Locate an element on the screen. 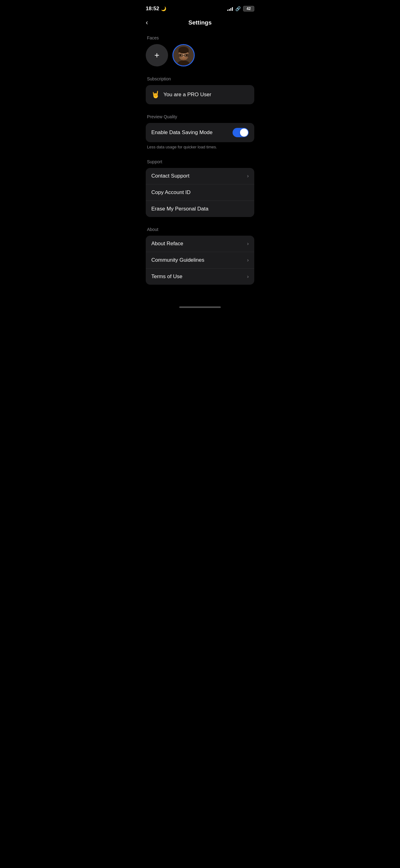 Image resolution: width=400 pixels, height=868 pixels. subscription-emoji: 🤘 is located at coordinates (156, 95).